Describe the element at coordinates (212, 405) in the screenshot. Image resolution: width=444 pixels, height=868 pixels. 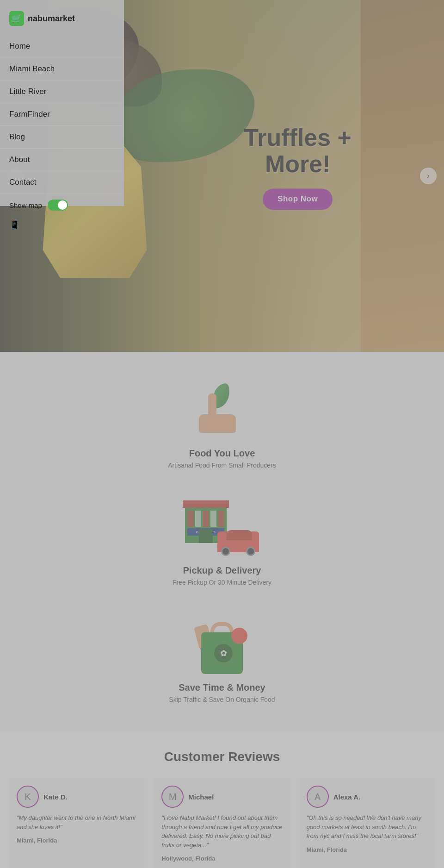
I see `finger-icon` at that location.